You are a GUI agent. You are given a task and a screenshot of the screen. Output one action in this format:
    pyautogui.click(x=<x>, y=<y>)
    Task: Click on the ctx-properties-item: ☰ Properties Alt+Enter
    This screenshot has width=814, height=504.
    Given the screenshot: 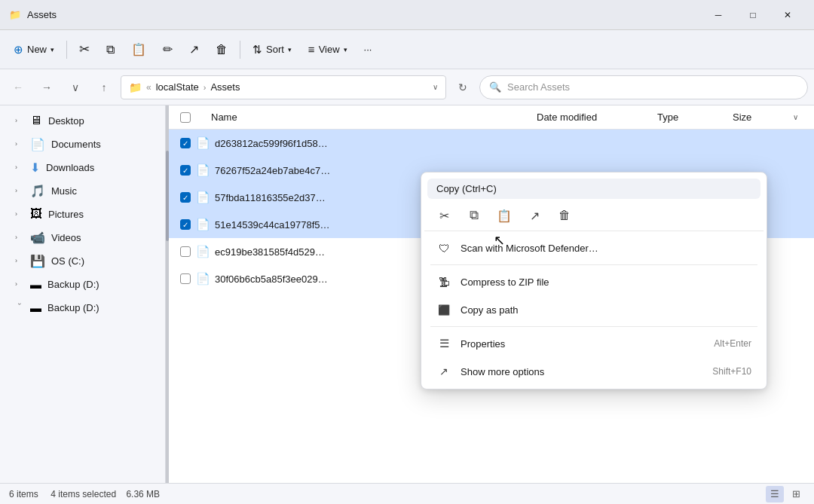 What is the action you would take?
    pyautogui.click(x=594, y=344)
    